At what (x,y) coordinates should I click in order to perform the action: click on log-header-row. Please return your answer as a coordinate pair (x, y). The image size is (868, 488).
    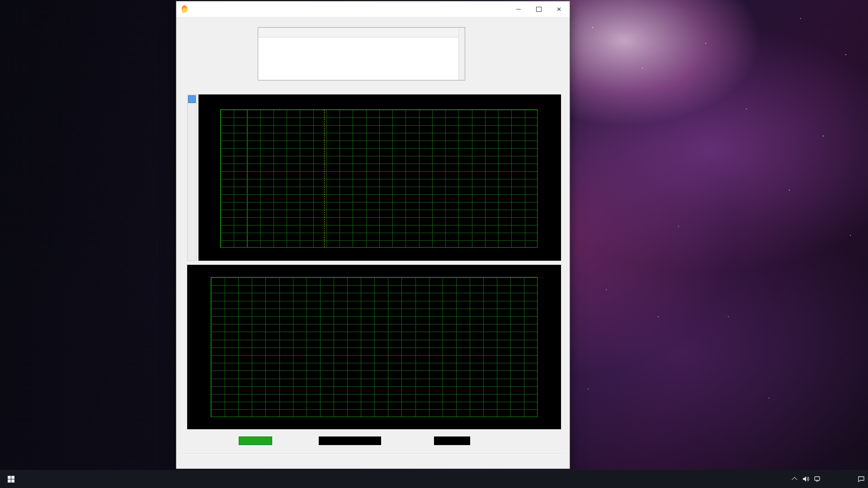
    Looking at the image, I should click on (362, 33).